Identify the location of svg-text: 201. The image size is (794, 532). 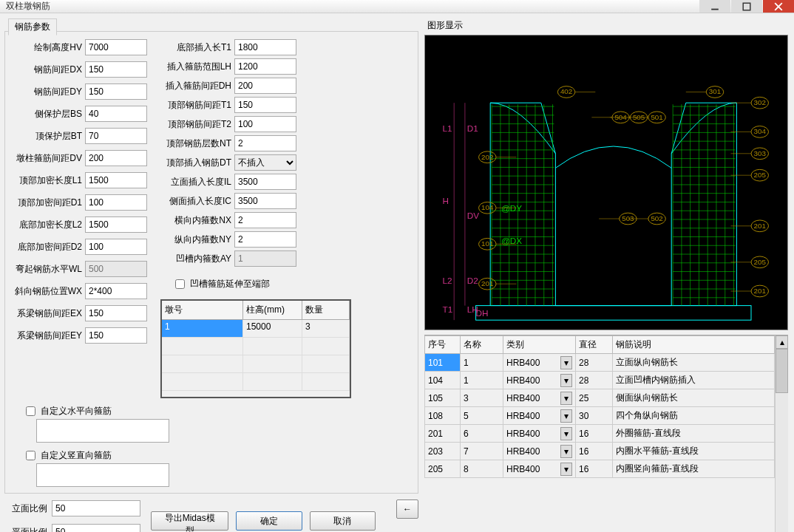
(760, 291).